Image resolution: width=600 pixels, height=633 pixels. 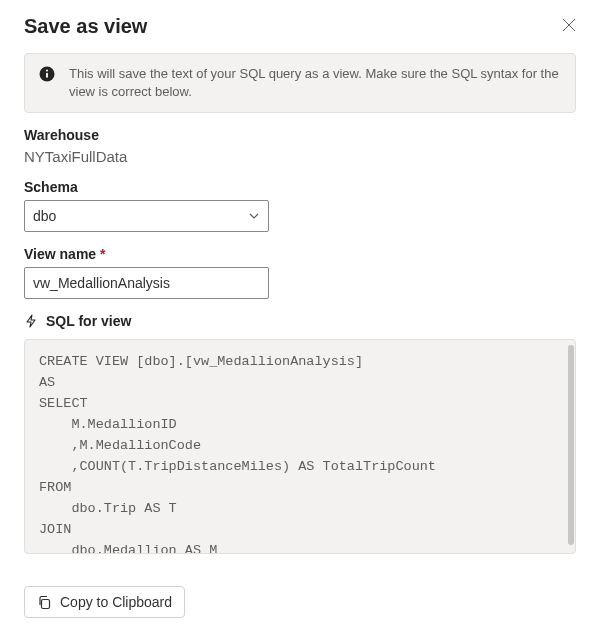 I want to click on schema-label: Schema, so click(x=300, y=187).